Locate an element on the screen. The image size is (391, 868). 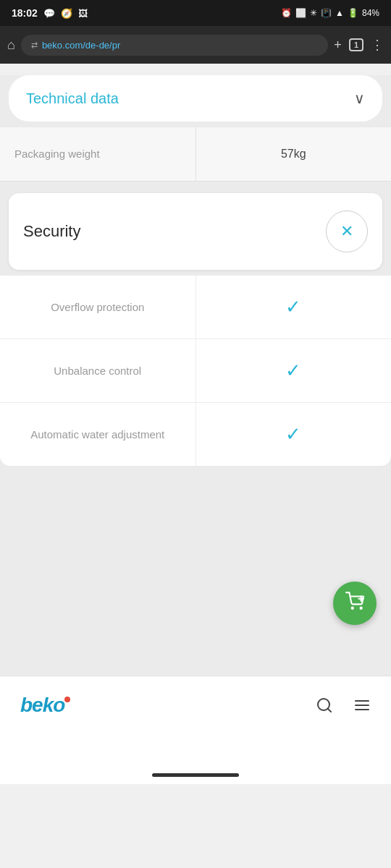
cart-button is located at coordinates (355, 603).